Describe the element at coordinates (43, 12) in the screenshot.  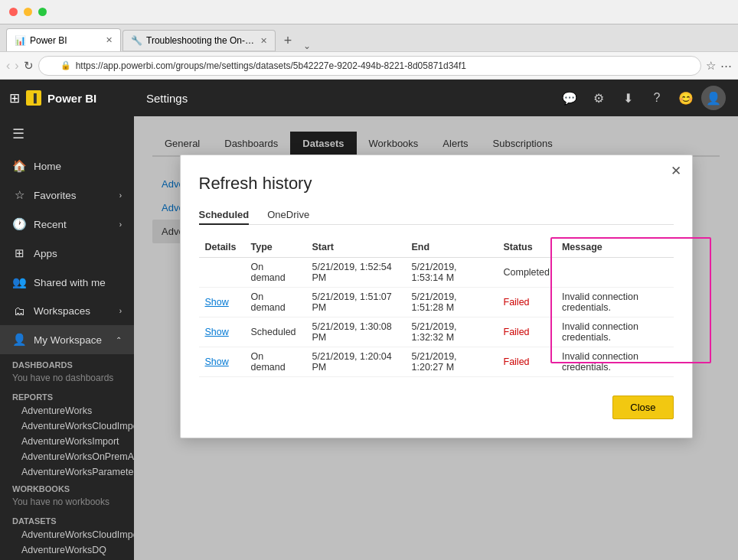
I see `win-ctrl-max` at that location.